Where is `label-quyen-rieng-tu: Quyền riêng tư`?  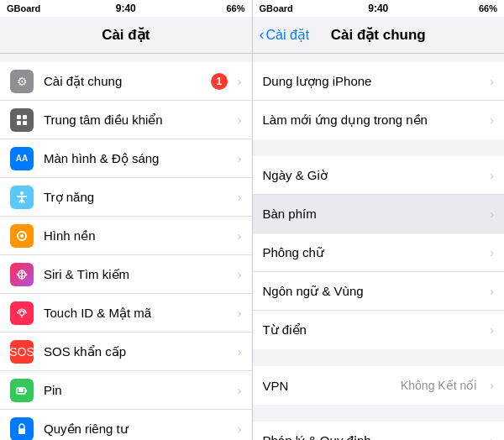 label-quyen-rieng-tu: Quyền riêng tư is located at coordinates (136, 429).